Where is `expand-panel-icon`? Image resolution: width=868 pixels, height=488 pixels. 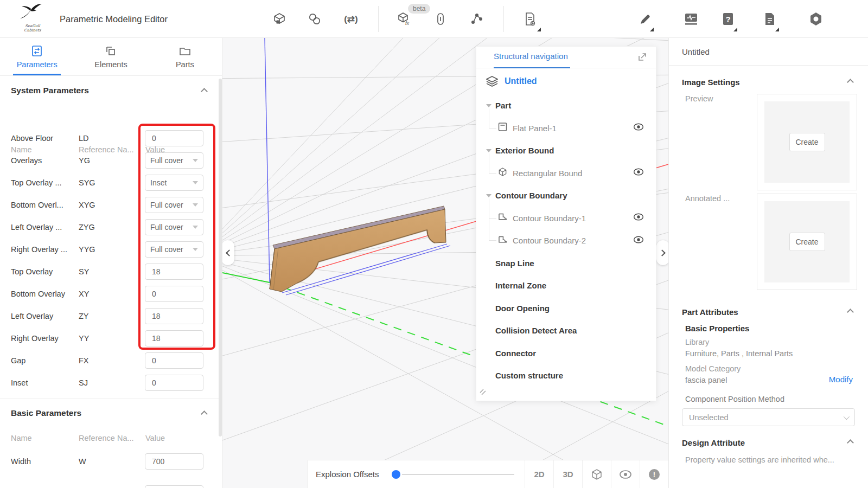
expand-panel-icon is located at coordinates (642, 58).